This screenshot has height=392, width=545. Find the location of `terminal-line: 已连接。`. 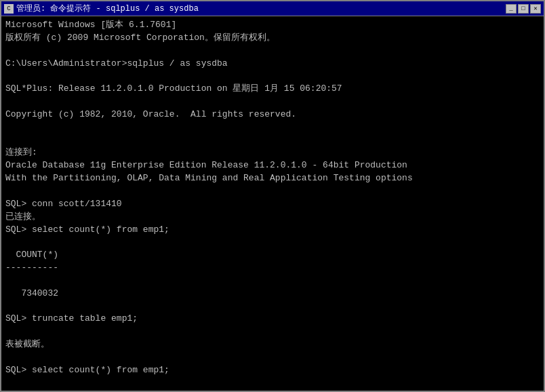

terminal-line: 已连接。 is located at coordinates (272, 217).